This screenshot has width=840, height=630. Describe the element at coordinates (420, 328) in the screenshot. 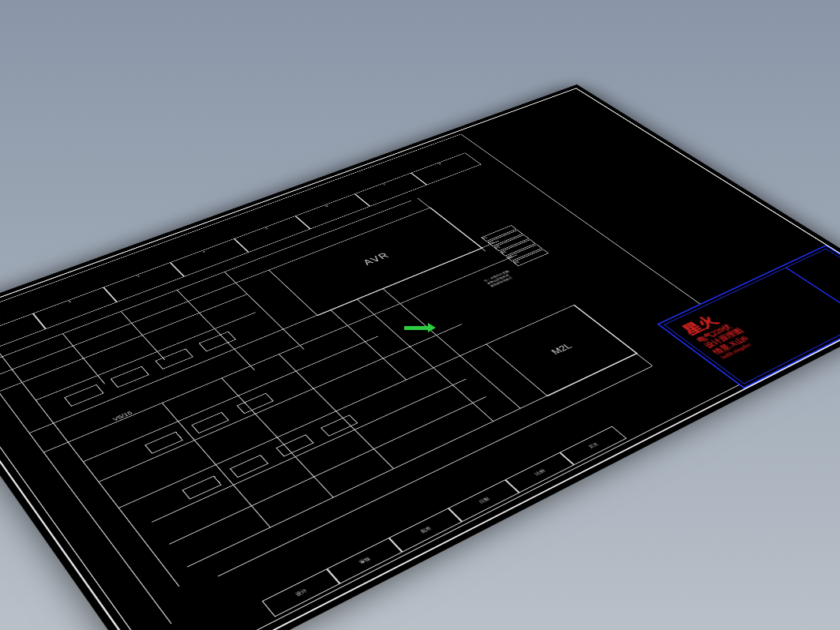

I see `ucs-icon` at that location.